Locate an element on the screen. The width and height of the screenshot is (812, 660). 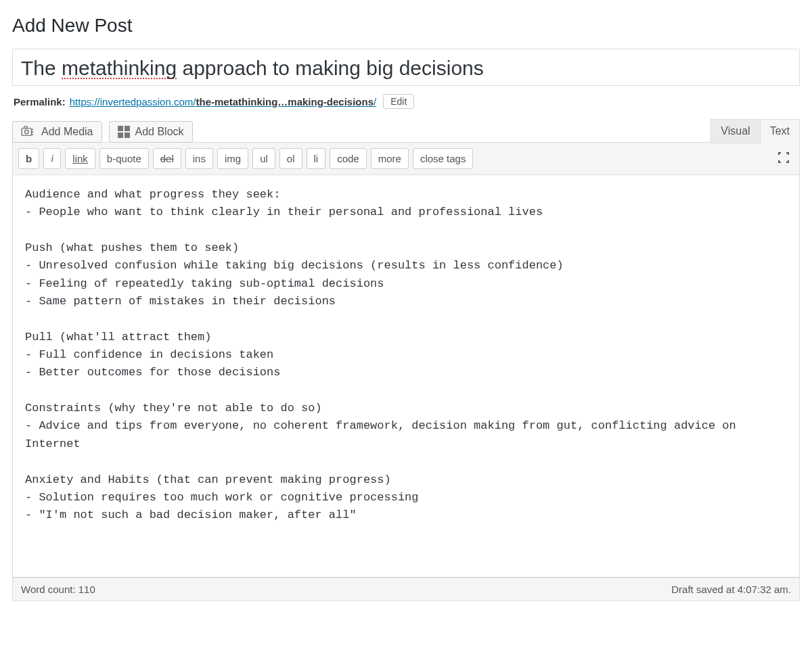
permalink-row: Permalink: https://invertedpassion.com/t… is located at coordinates (406, 101).